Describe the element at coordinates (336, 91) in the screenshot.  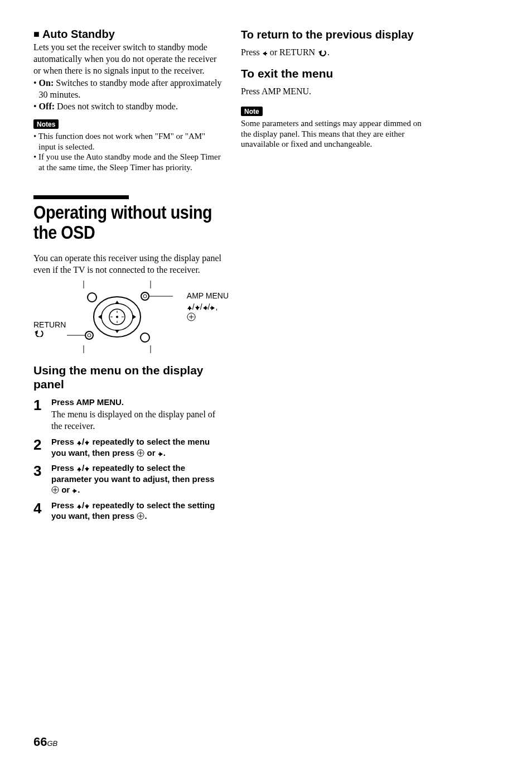
I see `exit-menu-body: Press AMP MENU.` at that location.